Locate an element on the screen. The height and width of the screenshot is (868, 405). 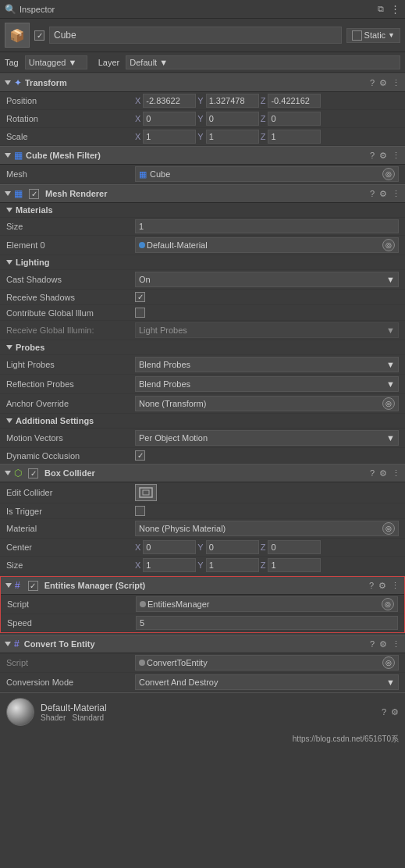
conversion-mode-dropdown: Convert And Destroy ▼ is located at coordinates (267, 682).